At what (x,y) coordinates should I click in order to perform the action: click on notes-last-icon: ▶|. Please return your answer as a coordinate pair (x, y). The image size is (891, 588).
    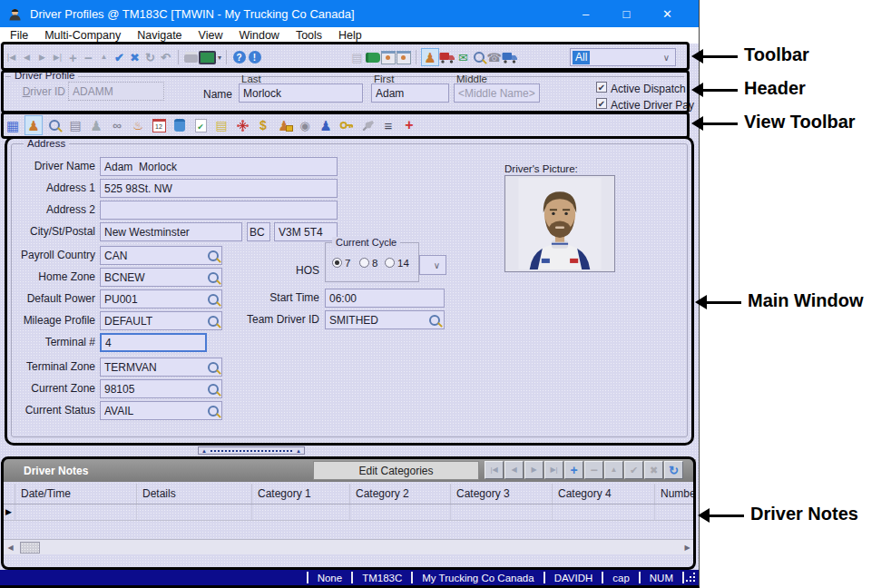
    Looking at the image, I should click on (553, 470).